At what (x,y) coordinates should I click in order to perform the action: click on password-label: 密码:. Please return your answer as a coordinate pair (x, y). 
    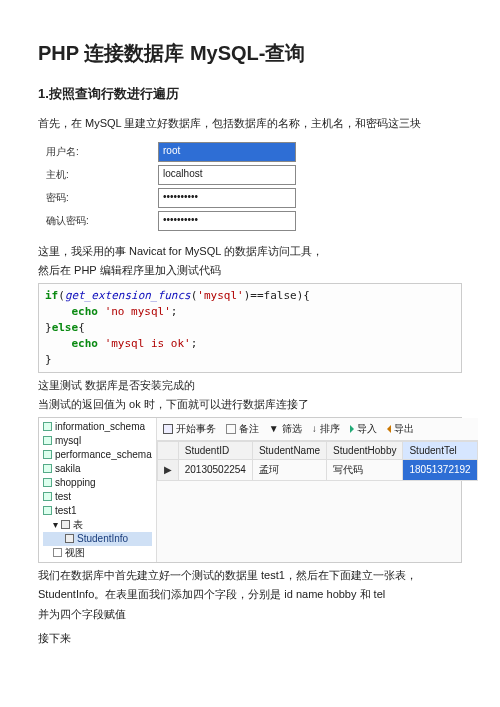
    Looking at the image, I should click on (98, 198).